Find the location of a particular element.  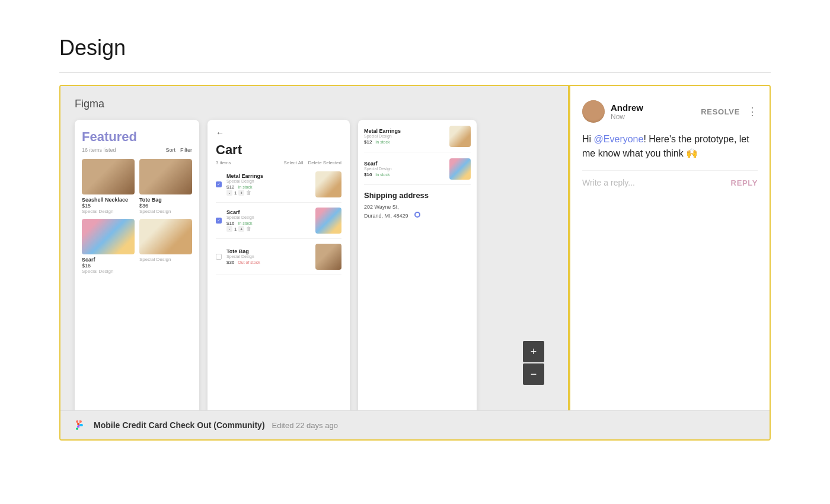

list-item: Scarf $16 Special Design is located at coordinates (108, 247).